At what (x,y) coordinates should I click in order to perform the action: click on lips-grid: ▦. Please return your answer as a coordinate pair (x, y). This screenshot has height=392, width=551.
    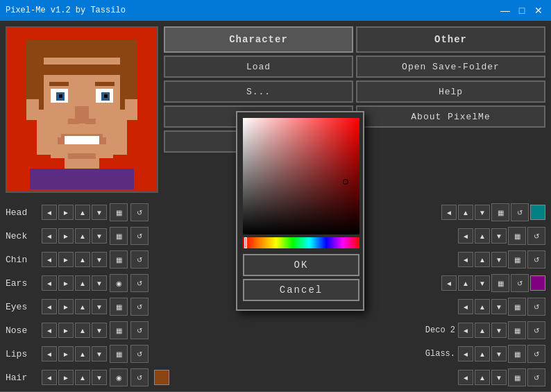
    Looking at the image, I should click on (119, 354).